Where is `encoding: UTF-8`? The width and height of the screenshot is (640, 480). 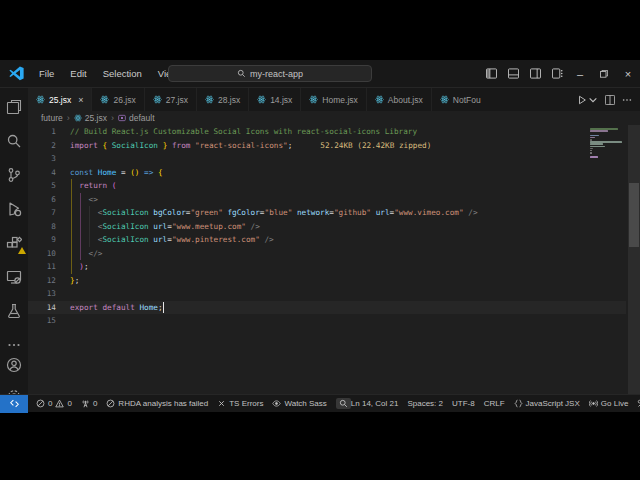 encoding: UTF-8 is located at coordinates (464, 404).